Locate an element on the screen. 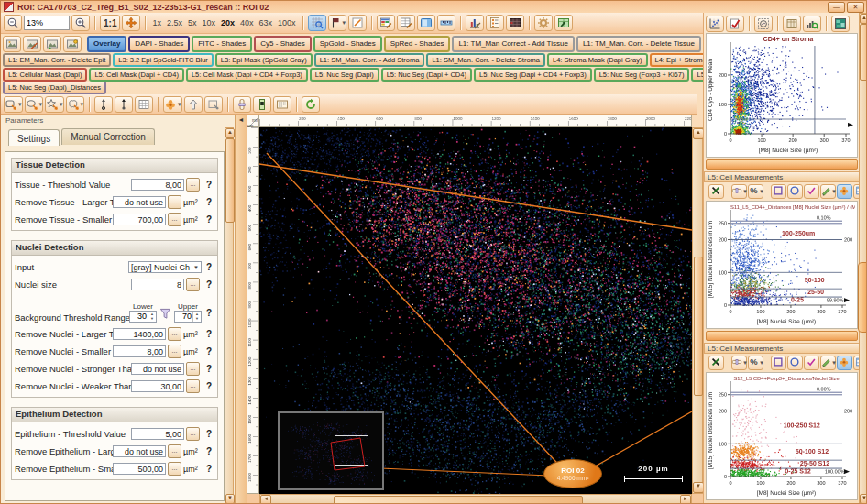 The width and height of the screenshot is (867, 504). actual-size-button: 1:1 is located at coordinates (110, 23).